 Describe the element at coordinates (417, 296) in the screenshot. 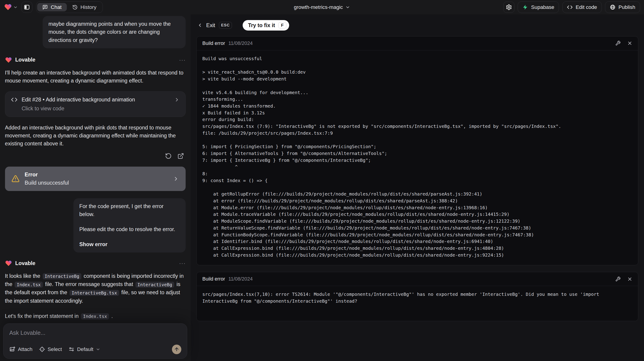

I see `build-error-panel-2: Build error 11/08/2024 src/pages/Index.t…` at that location.